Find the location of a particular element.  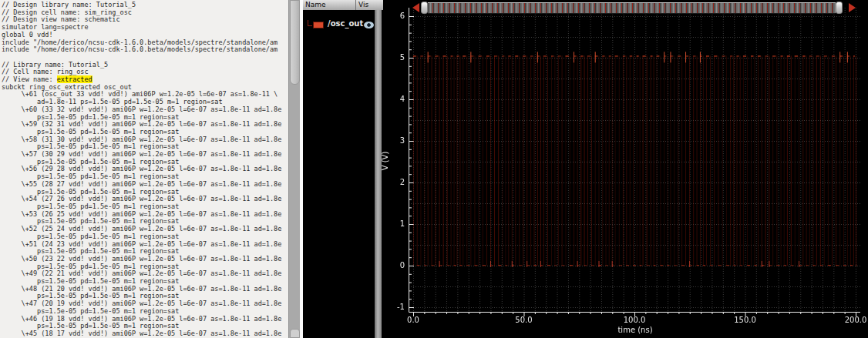

column-divider is located at coordinates (356, 5).